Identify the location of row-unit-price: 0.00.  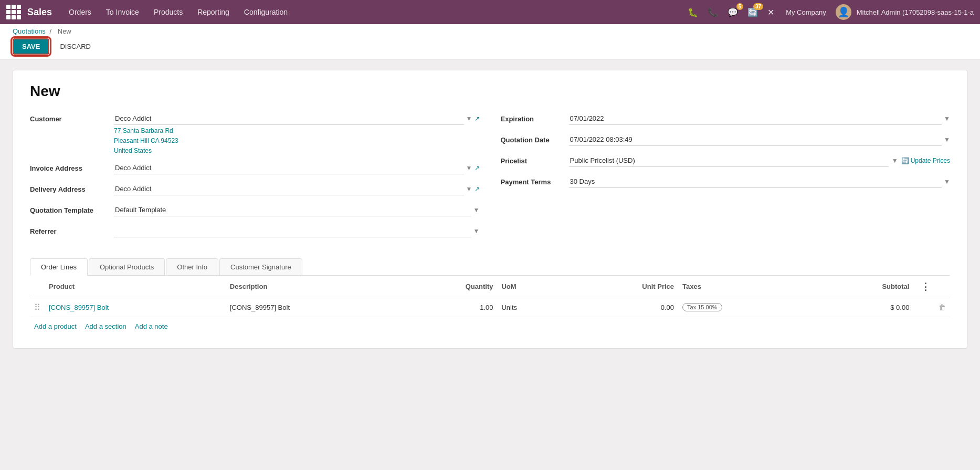
(668, 308).